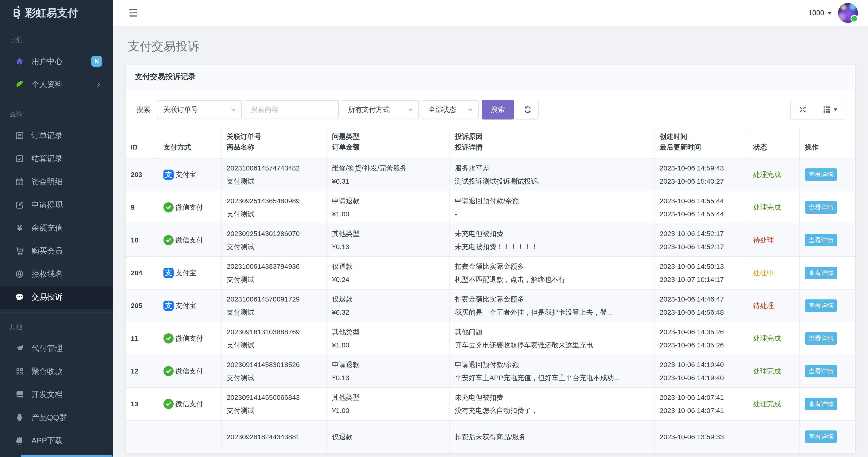 This screenshot has height=457, width=868. Describe the element at coordinates (388, 240) in the screenshot. I see `cell-issue: 其他类型¥0.13` at that location.